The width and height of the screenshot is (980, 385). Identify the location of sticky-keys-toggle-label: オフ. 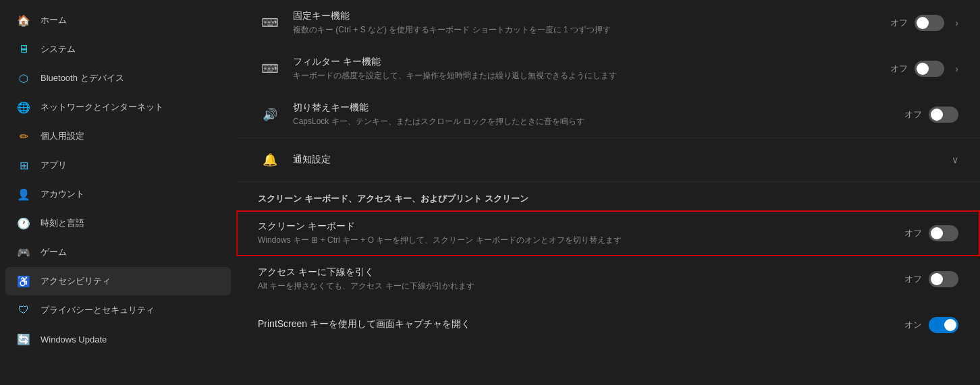
(899, 23).